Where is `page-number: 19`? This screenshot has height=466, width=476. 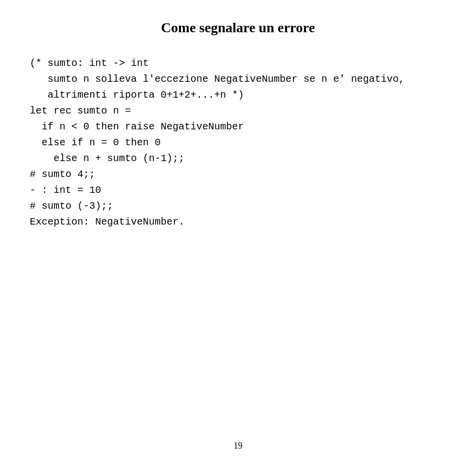
page-number: 19 is located at coordinates (238, 446).